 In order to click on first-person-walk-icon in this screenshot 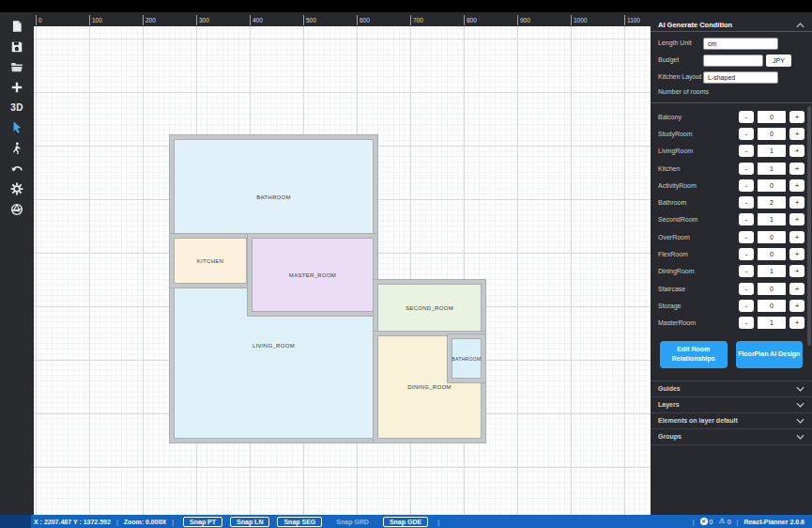, I will do `click(17, 148)`.